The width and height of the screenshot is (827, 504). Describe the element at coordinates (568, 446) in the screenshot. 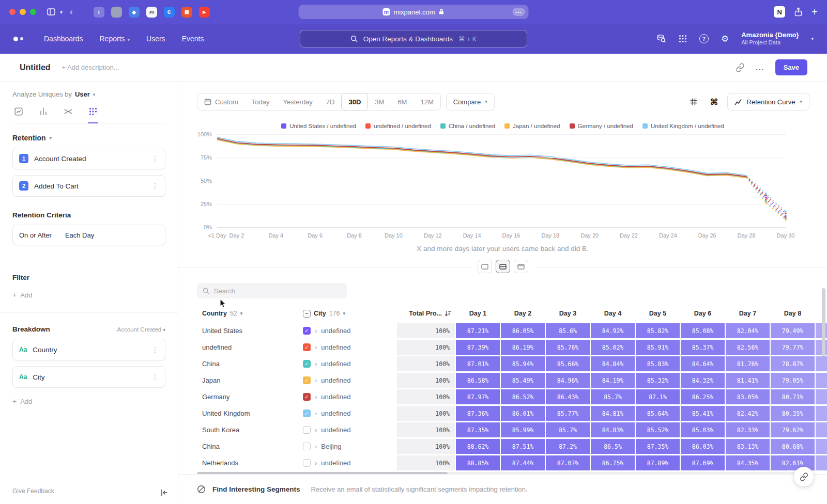

I see `retention-cell: 87.2%` at that location.